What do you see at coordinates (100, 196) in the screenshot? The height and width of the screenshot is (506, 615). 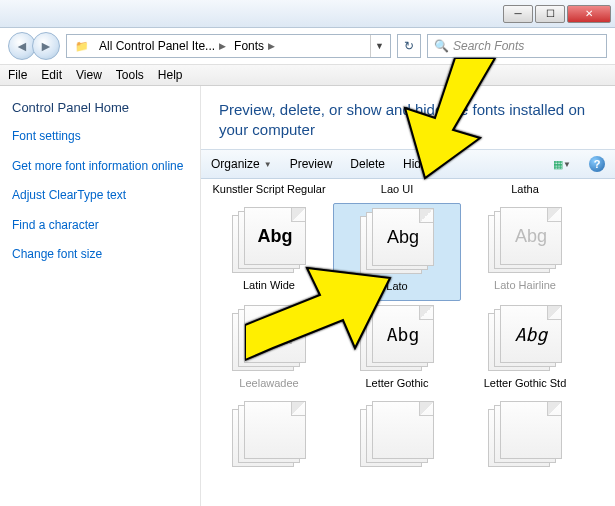 I see `sidebar-link-cleartype: Adjust ClearType text` at bounding box center [100, 196].